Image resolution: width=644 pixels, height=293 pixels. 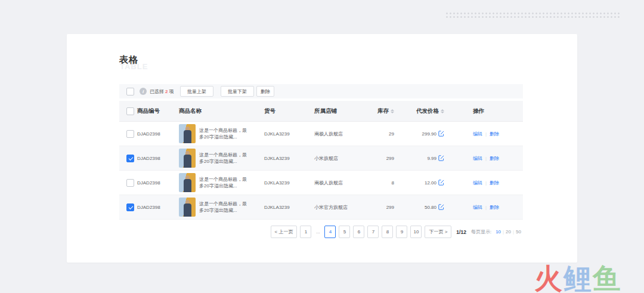 I want to click on pagination: < 上一页 1...45678910 下一页 > 1/12 每页显示: 10|2…, so click(x=321, y=232).